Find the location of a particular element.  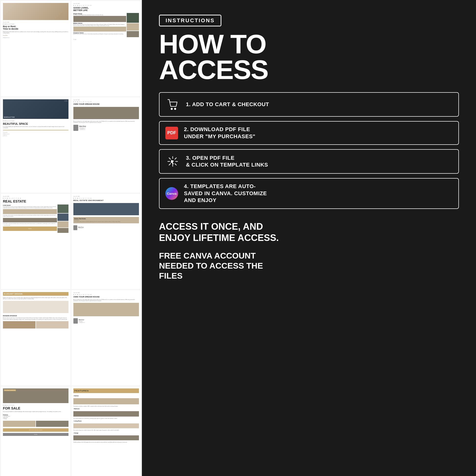

preview-card-2: June 20, 2024 N E W S L E T T E R GOOD L… is located at coordinates (106, 49).